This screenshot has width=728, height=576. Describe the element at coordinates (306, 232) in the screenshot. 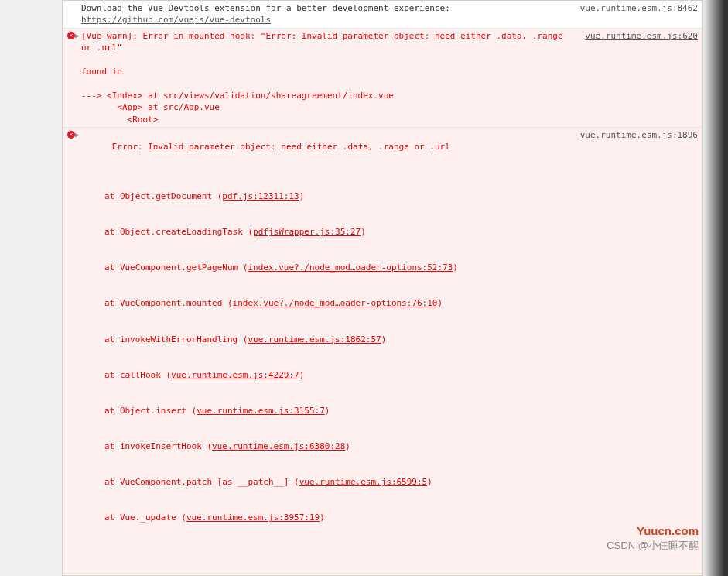

I see `stack-link: pdfjsWrapper.js:35:27` at that location.